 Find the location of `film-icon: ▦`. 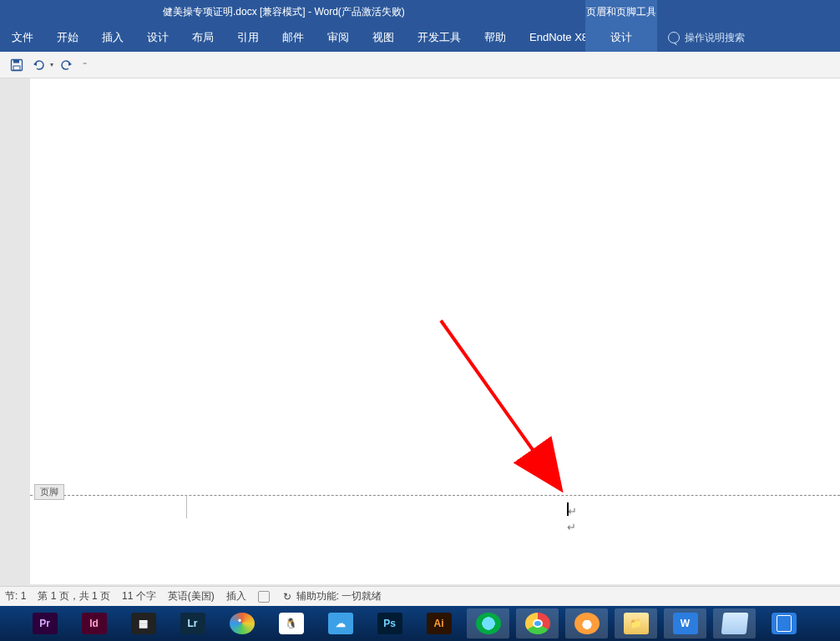

film-icon: ▦ is located at coordinates (144, 623).